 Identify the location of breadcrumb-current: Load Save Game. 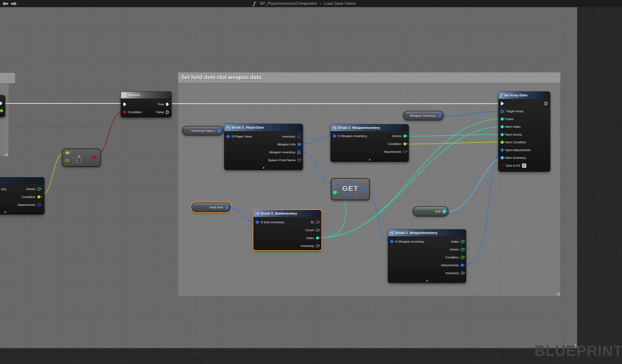
(340, 3).